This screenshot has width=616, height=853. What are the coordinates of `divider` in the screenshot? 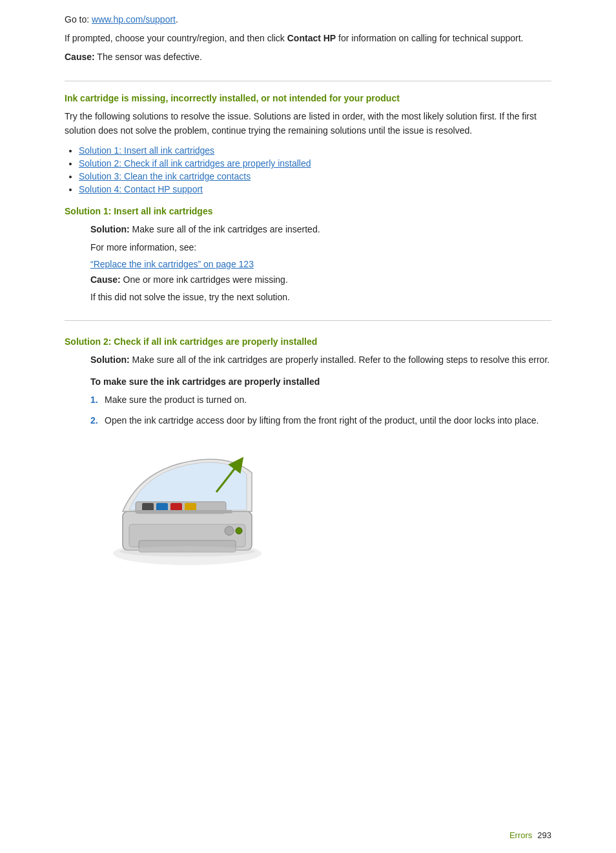 It's located at (308, 320).